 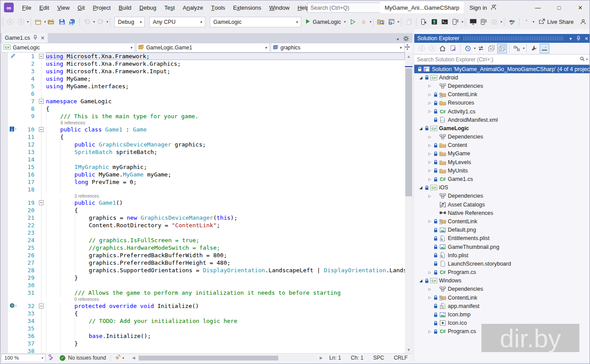 What do you see at coordinates (87, 358) in the screenshot?
I see `issues-status: No issues found` at bounding box center [87, 358].